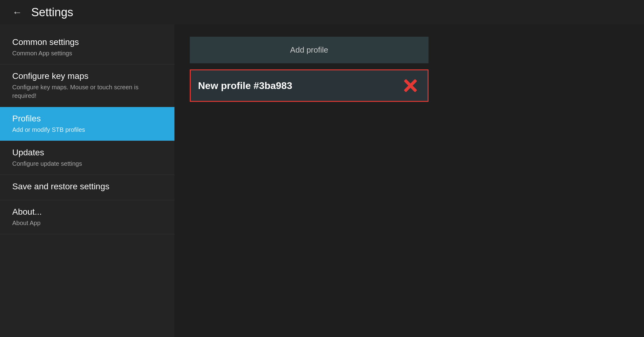 This screenshot has width=644, height=337. Describe the element at coordinates (52, 12) in the screenshot. I see `page-title: Settings` at that location.